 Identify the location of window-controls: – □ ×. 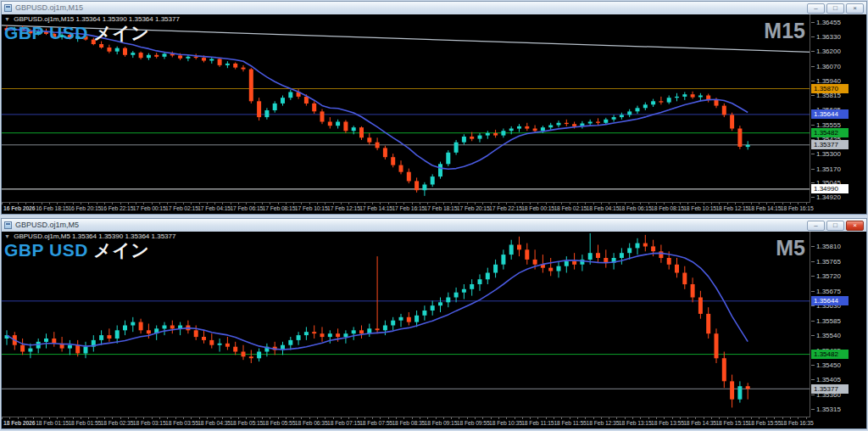
(836, 8).